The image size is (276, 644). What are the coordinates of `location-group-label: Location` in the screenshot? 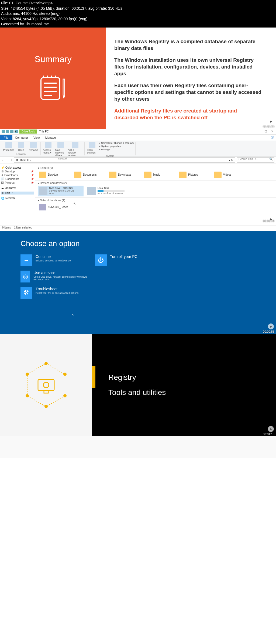 It's located at (21, 154).